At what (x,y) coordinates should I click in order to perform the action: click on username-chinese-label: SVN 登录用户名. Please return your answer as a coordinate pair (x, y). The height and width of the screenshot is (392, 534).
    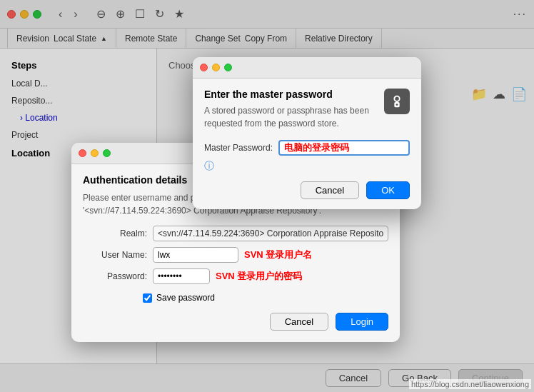
    Looking at the image, I should click on (278, 255).